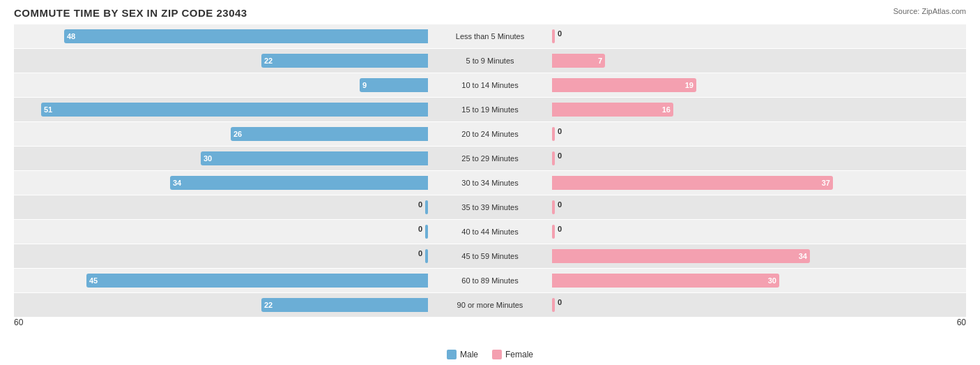 This screenshot has width=980, height=365. I want to click on row-label: 15 to 19 Minutes, so click(490, 110).